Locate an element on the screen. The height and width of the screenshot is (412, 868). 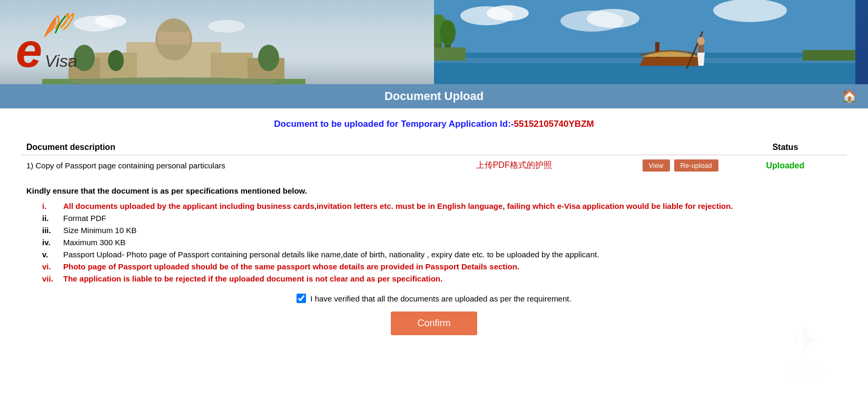
ensure-text: Kindly ensure that the document is as pe… is located at coordinates (434, 190).